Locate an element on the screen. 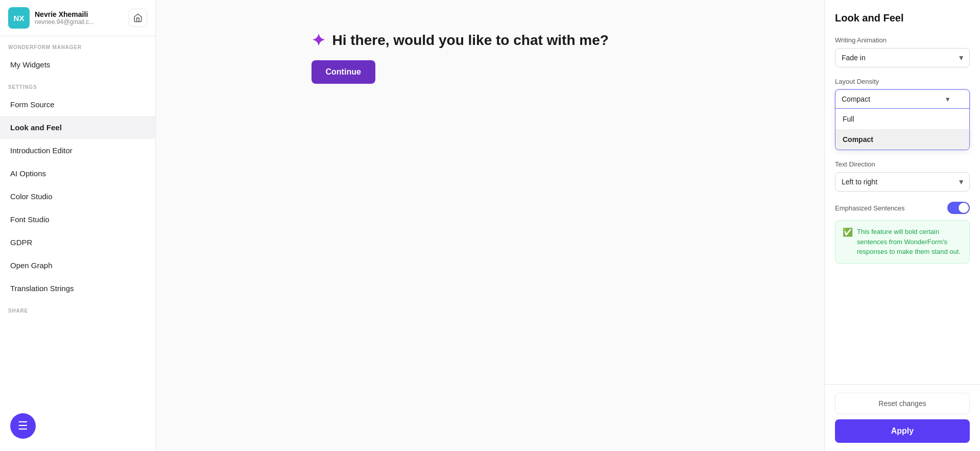 The width and height of the screenshot is (980, 451). info-box: ✅ This feature will bold certain sentenc… is located at coordinates (902, 242).